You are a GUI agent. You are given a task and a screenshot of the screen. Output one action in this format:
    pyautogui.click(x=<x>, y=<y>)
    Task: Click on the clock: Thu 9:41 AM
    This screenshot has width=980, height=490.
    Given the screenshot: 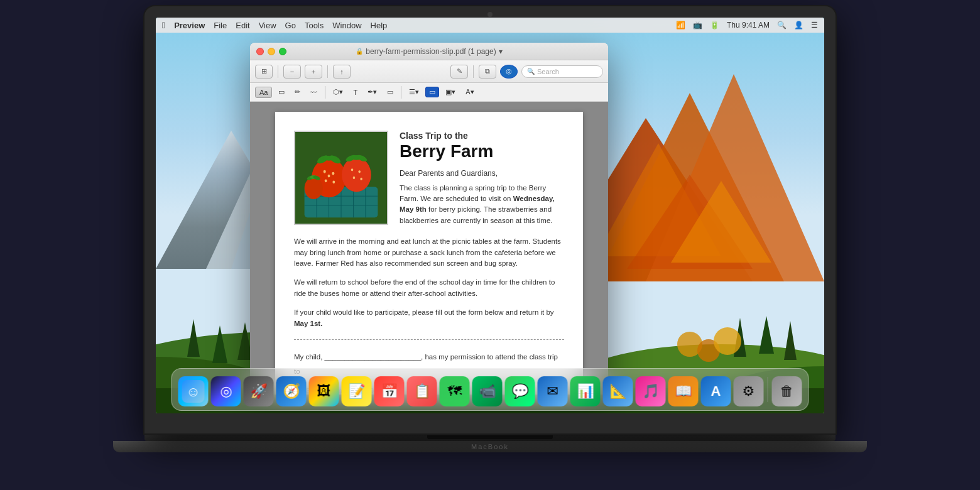 What is the action you would take?
    pyautogui.click(x=748, y=25)
    